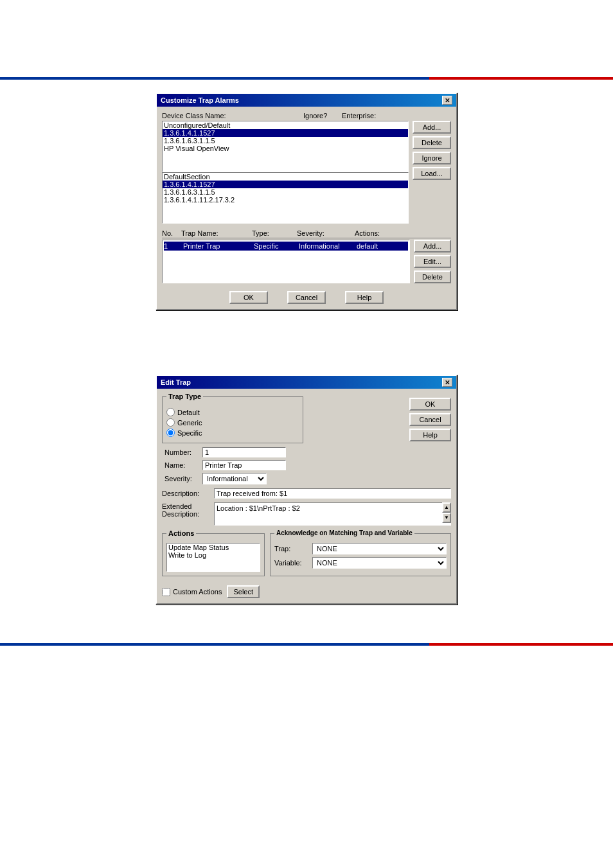 Image resolution: width=613 pixels, height=868 pixels. What do you see at coordinates (447, 100) in the screenshot?
I see `dialog1-close-button: ✕` at bounding box center [447, 100].